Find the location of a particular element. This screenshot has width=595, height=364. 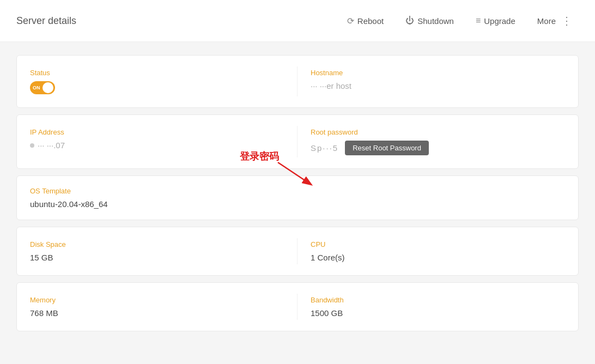

disk-label: Disk Space is located at coordinates (163, 244).